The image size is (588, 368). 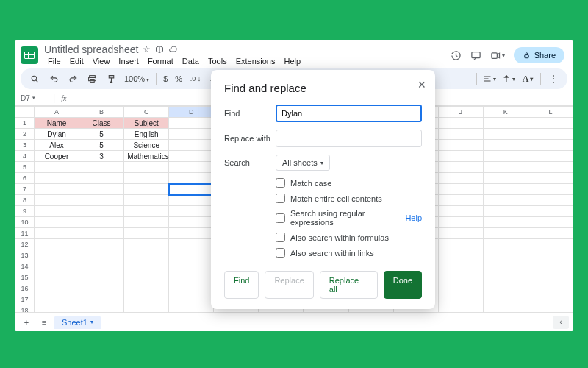 I want to click on v-align-btn, so click(x=509, y=79).